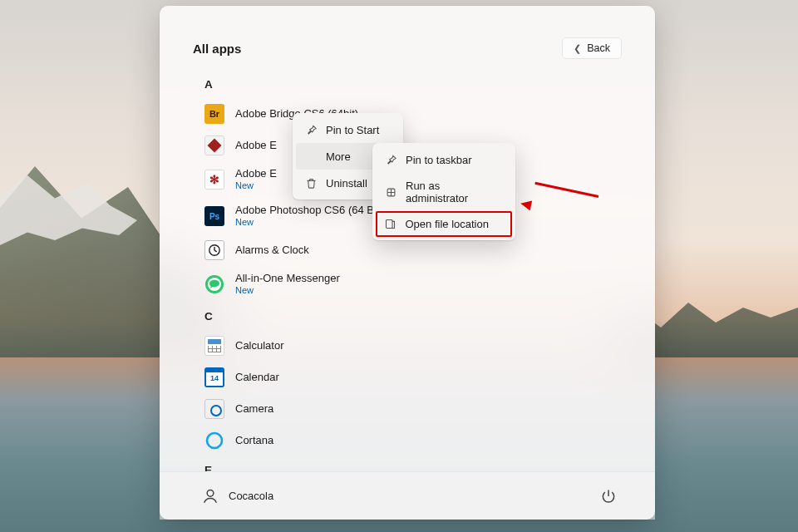 This screenshot has width=798, height=532. I want to click on app-all-in-one-messenger: All-in-One Messenger New, so click(410, 284).